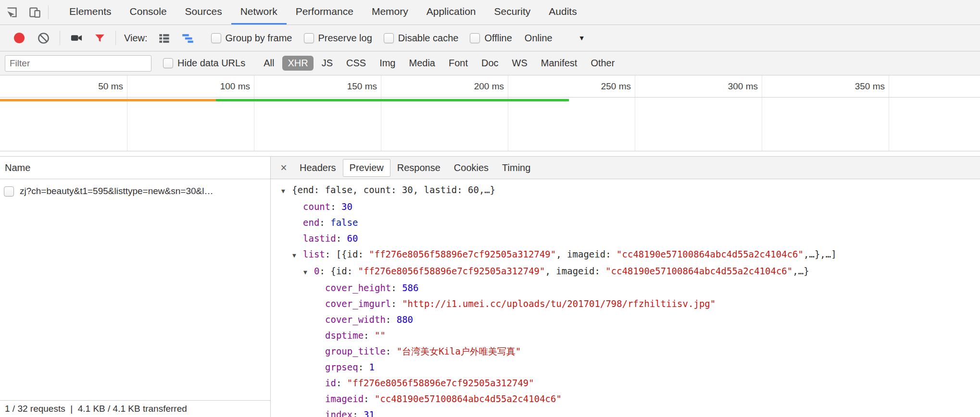 This screenshot has width=980, height=417. What do you see at coordinates (76, 38) in the screenshot?
I see `screenshots-button` at bounding box center [76, 38].